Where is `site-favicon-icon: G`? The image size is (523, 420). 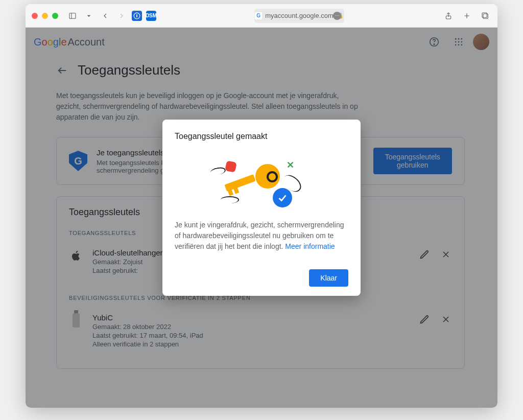
site-favicon-icon: G is located at coordinates (258, 16).